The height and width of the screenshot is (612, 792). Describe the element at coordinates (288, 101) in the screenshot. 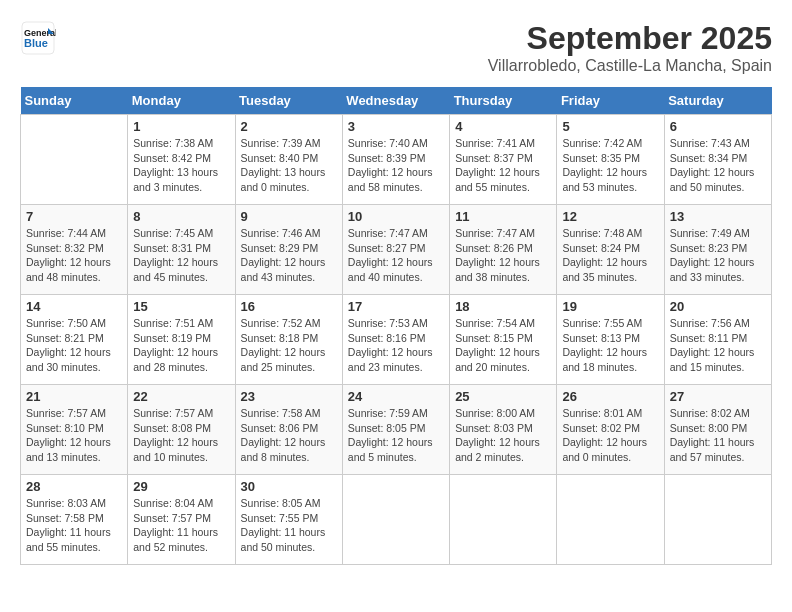

I see `day-header-tuesday: Tuesday` at that location.